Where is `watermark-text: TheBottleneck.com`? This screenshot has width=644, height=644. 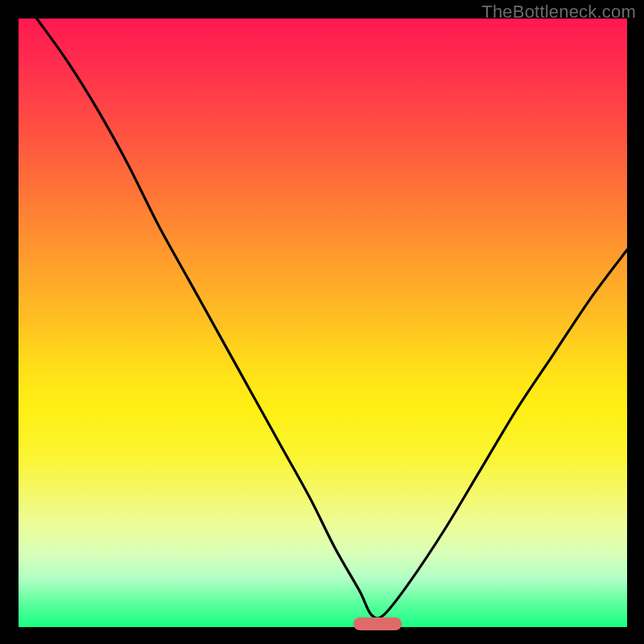
watermark-text: TheBottleneck.com is located at coordinates (559, 12).